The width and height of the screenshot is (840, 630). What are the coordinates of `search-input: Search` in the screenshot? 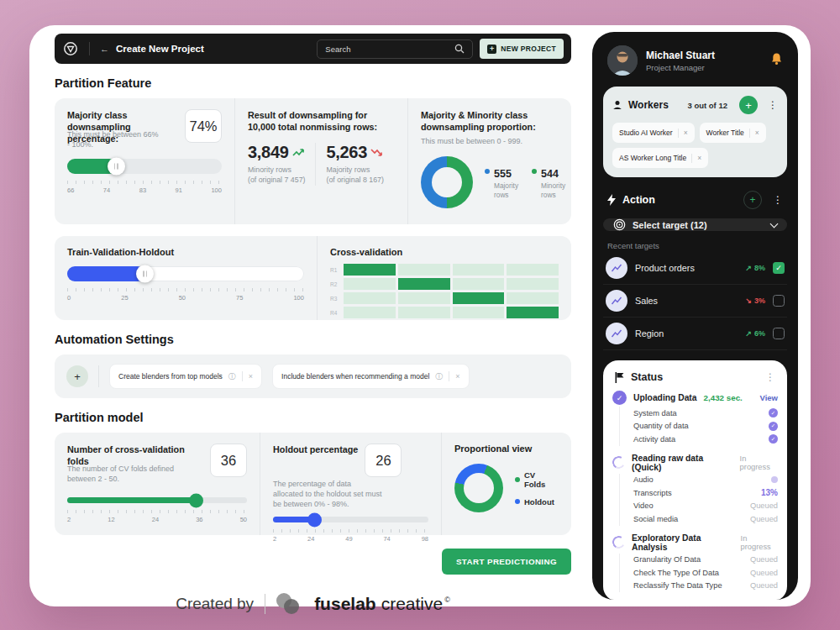 It's located at (395, 49).